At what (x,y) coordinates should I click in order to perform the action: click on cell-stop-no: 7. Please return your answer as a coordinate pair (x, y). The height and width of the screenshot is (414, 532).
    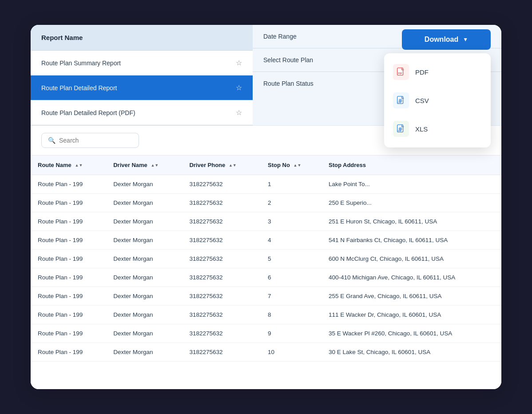
    Looking at the image, I should click on (291, 296).